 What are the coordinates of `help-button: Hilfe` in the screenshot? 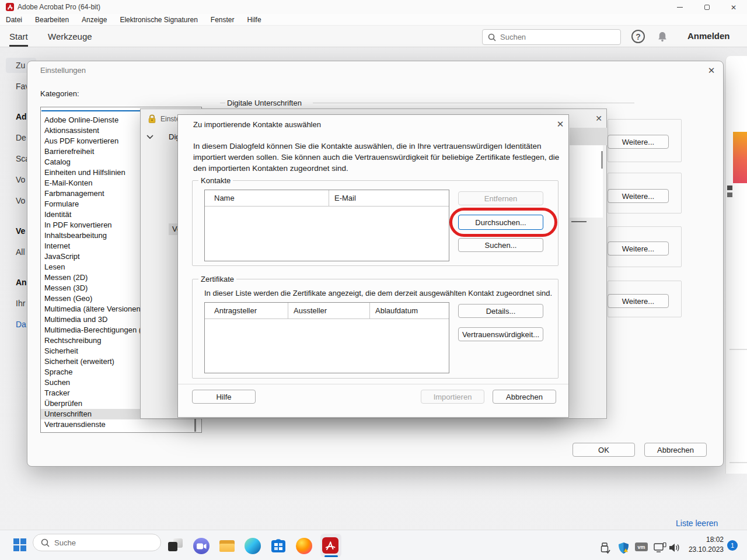 It's located at (224, 397).